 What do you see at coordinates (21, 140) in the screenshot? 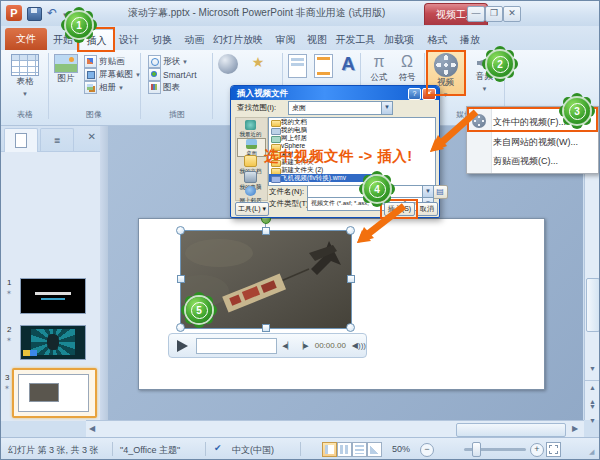
I see `tab-slides-thumbnails` at bounding box center [21, 140].